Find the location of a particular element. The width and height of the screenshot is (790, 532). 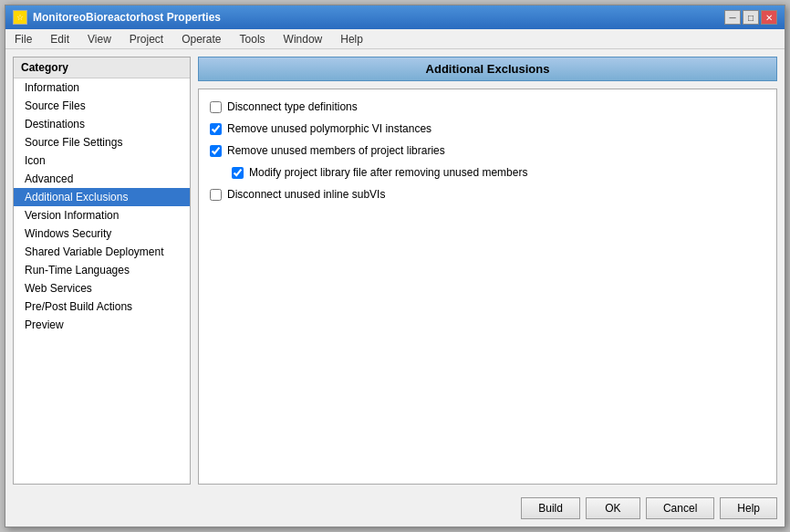

sidebar-item-information: Information is located at coordinates (102, 88).